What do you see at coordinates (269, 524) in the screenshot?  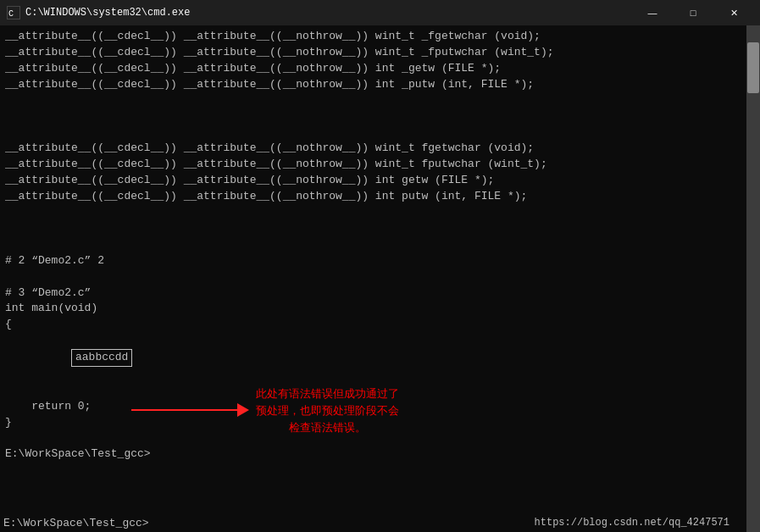 I see `prompt-text: E:\WorkSpace\Test_gcc>` at bounding box center [269, 524].